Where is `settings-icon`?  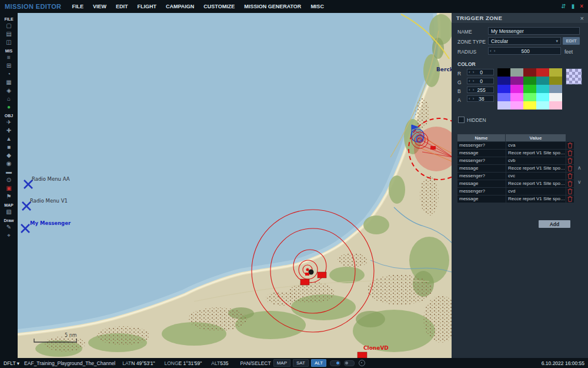 settings-icon is located at coordinates (362, 363).